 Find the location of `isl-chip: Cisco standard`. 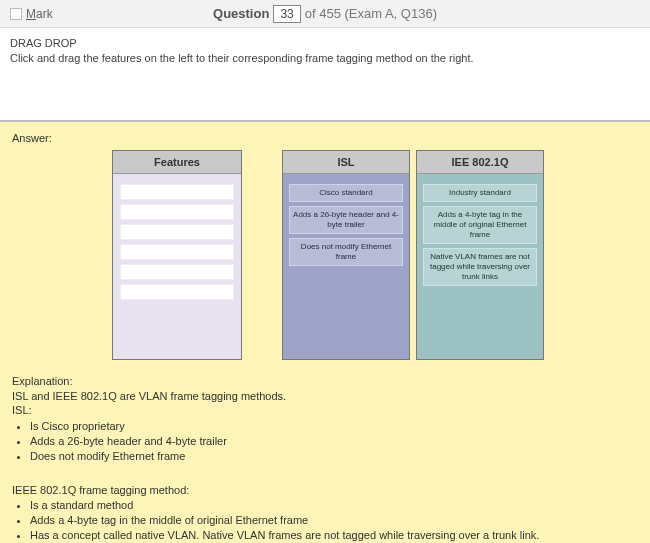

isl-chip: Cisco standard is located at coordinates (346, 193).